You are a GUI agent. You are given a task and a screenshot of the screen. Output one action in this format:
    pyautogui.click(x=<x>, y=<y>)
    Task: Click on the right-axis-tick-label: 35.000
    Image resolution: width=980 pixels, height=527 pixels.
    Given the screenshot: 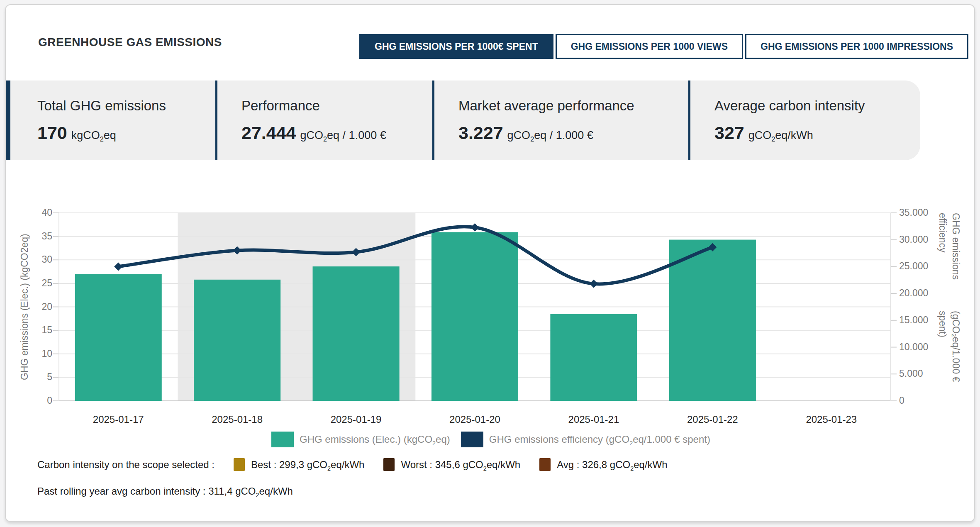 What is the action you would take?
    pyautogui.click(x=914, y=212)
    